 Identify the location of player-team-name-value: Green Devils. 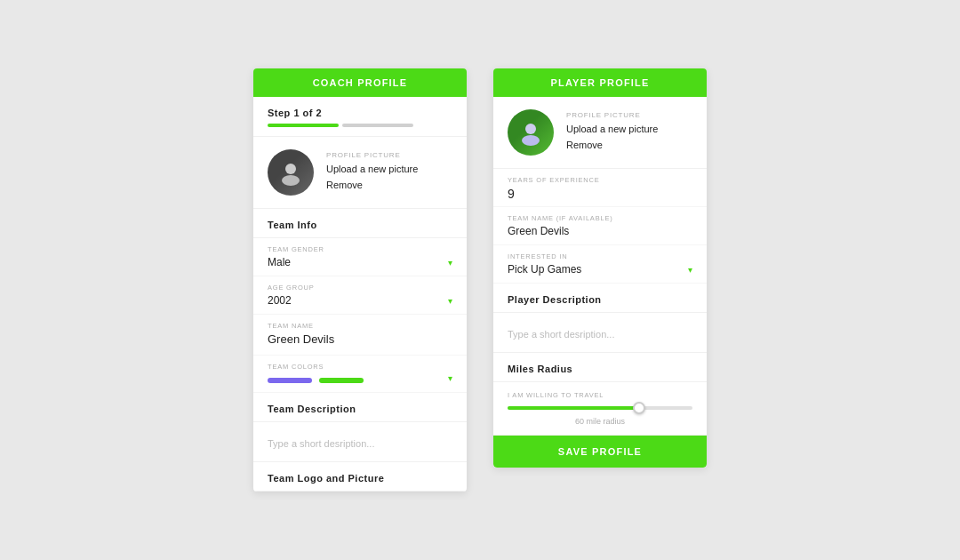
(600, 231).